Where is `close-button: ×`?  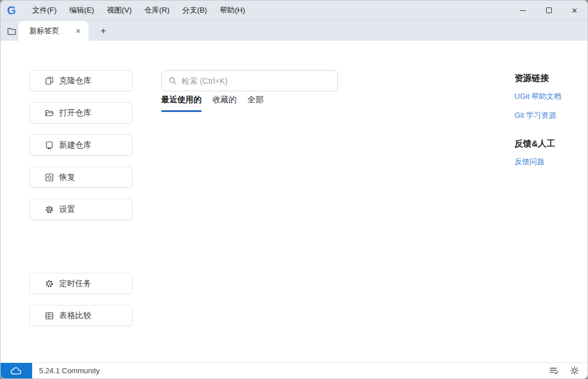
close-button: × is located at coordinates (574, 10).